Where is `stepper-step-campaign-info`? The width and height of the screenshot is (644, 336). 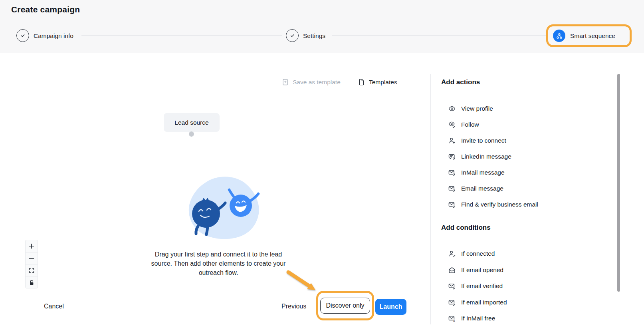 stepper-step-campaign-info is located at coordinates (23, 36).